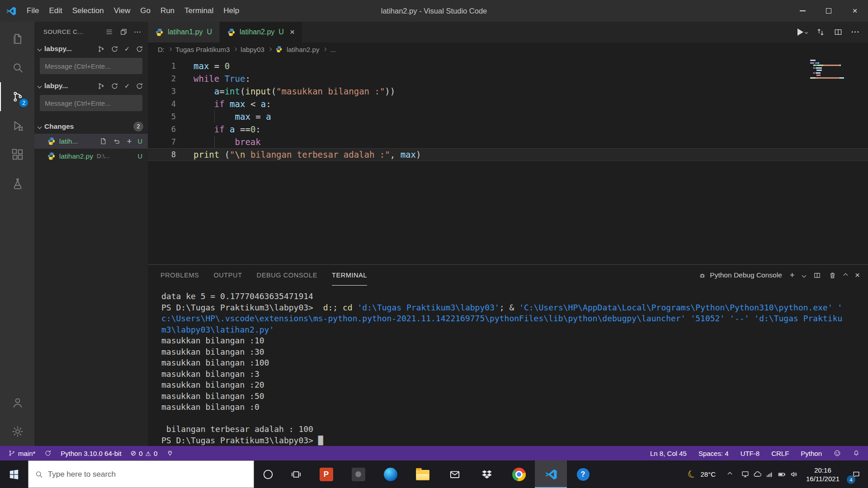 The width and height of the screenshot is (868, 488). I want to click on split-editor-icon, so click(838, 32).